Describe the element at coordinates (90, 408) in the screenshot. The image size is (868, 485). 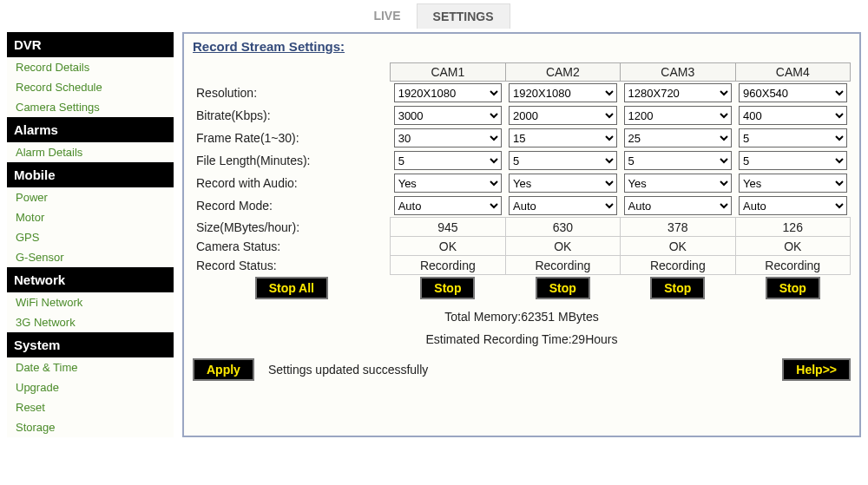
I see `sidebar-item-reset: Reset` at that location.